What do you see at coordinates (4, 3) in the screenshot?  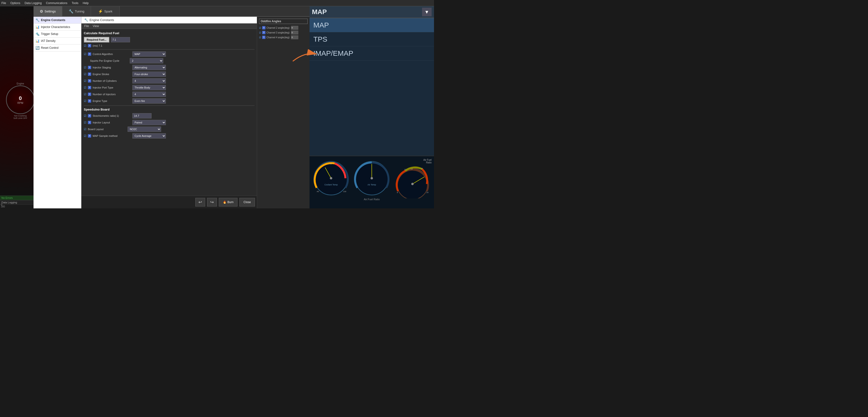 I see `menu-file: File` at bounding box center [4, 3].